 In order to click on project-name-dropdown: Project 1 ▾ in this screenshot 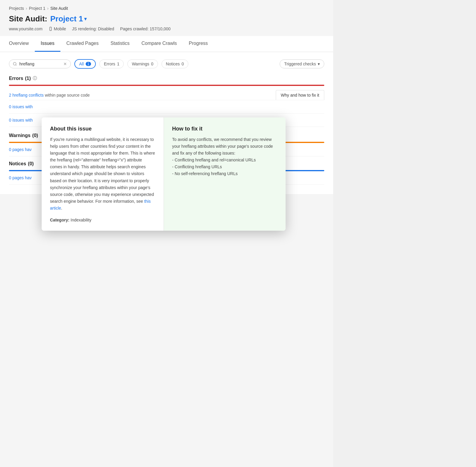, I will do `click(68, 19)`.